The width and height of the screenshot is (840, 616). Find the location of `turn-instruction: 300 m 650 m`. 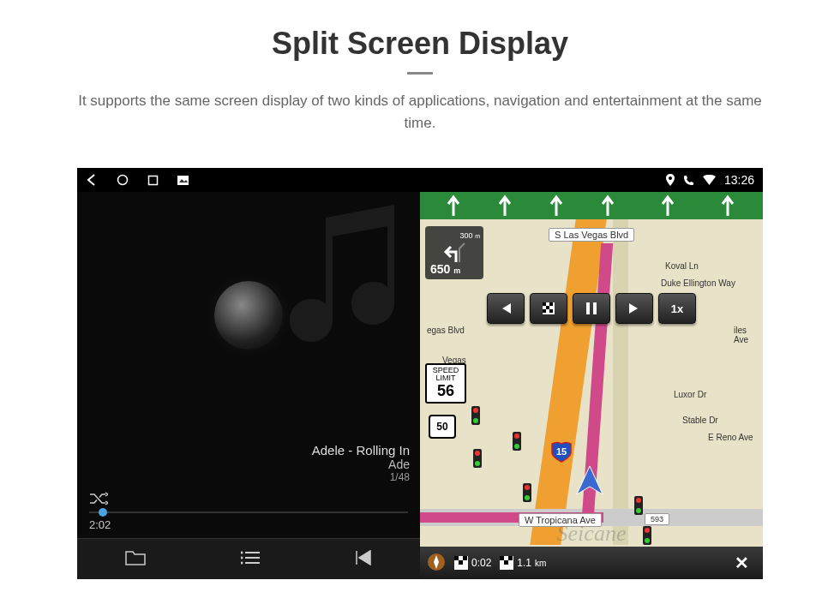

turn-instruction: 300 m 650 m is located at coordinates (454, 253).